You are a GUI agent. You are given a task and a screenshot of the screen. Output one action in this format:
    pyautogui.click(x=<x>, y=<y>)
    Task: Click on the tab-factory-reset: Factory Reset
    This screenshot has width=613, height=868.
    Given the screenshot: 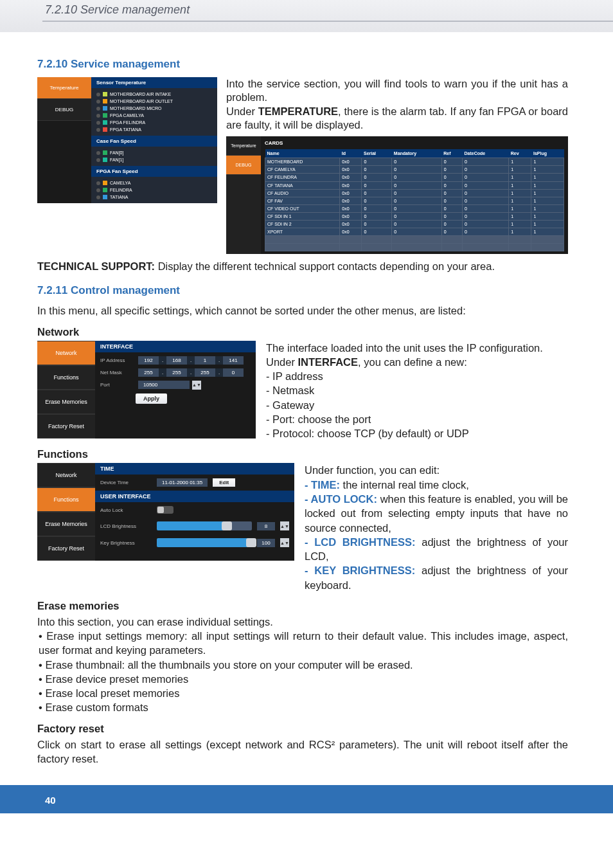 What is the action you would take?
    pyautogui.click(x=66, y=426)
    